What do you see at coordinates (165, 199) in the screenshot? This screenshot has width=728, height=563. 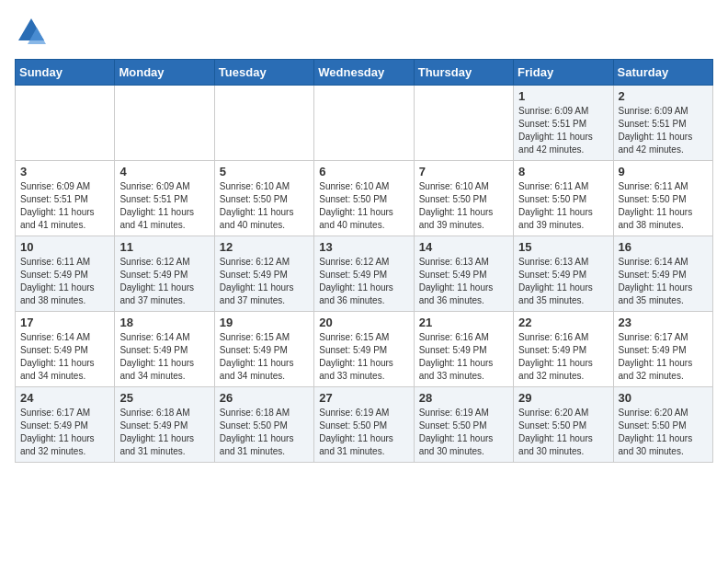 I see `calendar-cell: 4Sunrise: 6:09 AM Sunset: 5:51 PM Daylig…` at bounding box center [165, 199].